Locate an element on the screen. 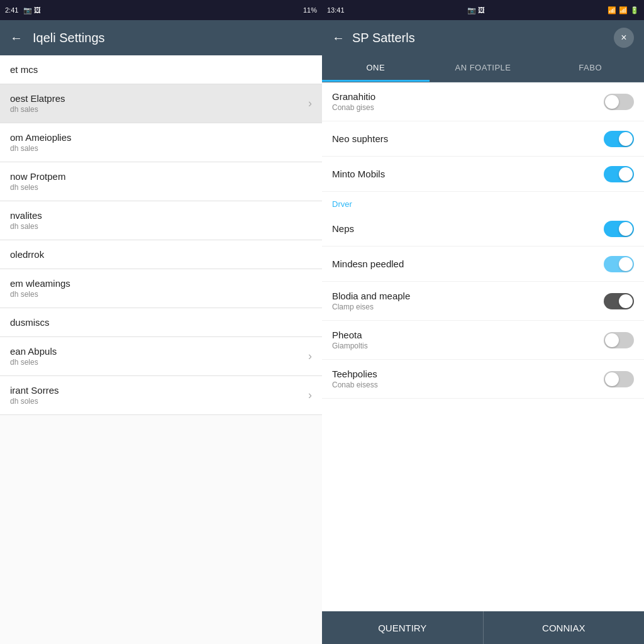 The height and width of the screenshot is (644, 644). settings-item-subtitle: Conab gises is located at coordinates (468, 108).